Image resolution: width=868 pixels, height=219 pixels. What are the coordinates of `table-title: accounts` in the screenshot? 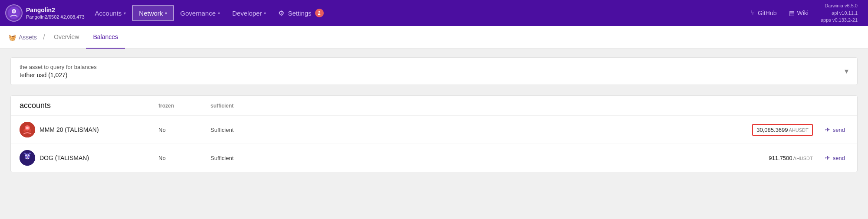 It's located at (89, 106).